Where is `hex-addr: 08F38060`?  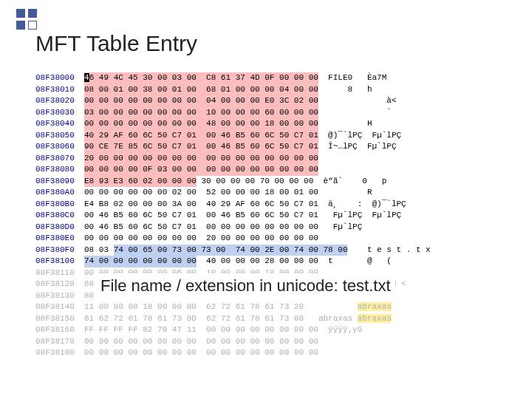 hex-addr: 08F38060 is located at coordinates (55, 146).